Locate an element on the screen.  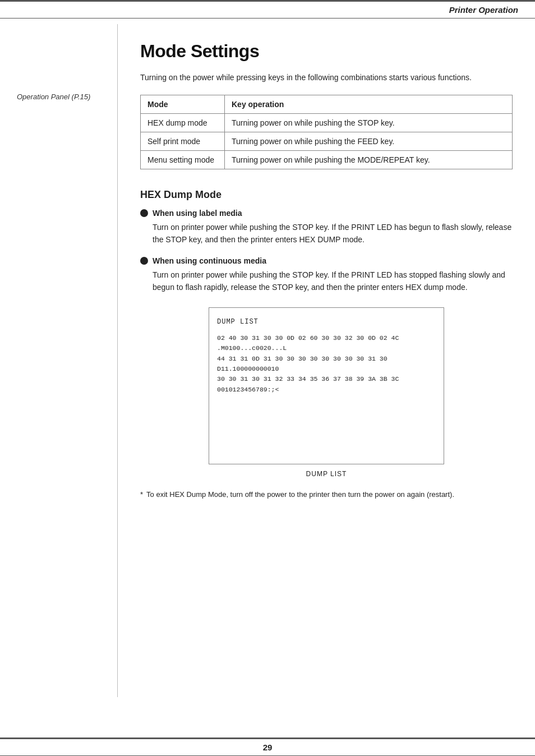
table-cell-key: Turning power on while pushing the FEED … is located at coordinates (369, 141).